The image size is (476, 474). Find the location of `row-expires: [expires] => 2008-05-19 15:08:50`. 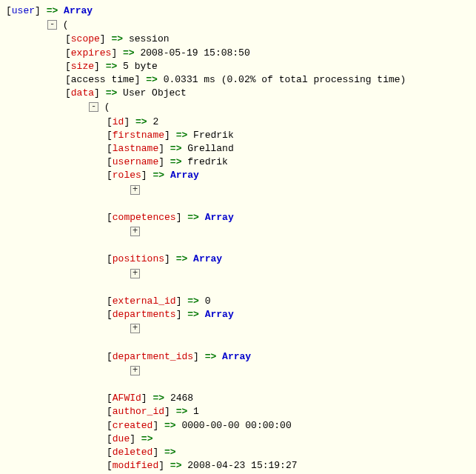

row-expires: [expires] => 2008-05-19 15:08:50 is located at coordinates (238, 53).